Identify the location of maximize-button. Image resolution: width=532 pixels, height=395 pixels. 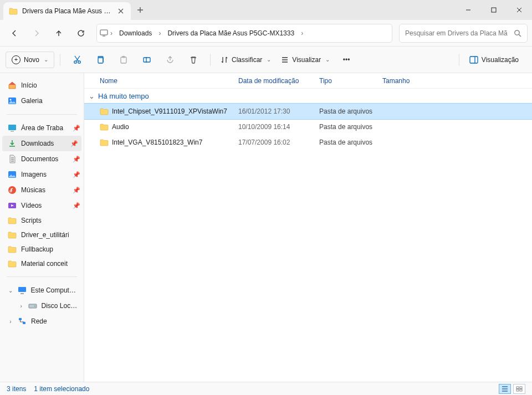
(494, 10).